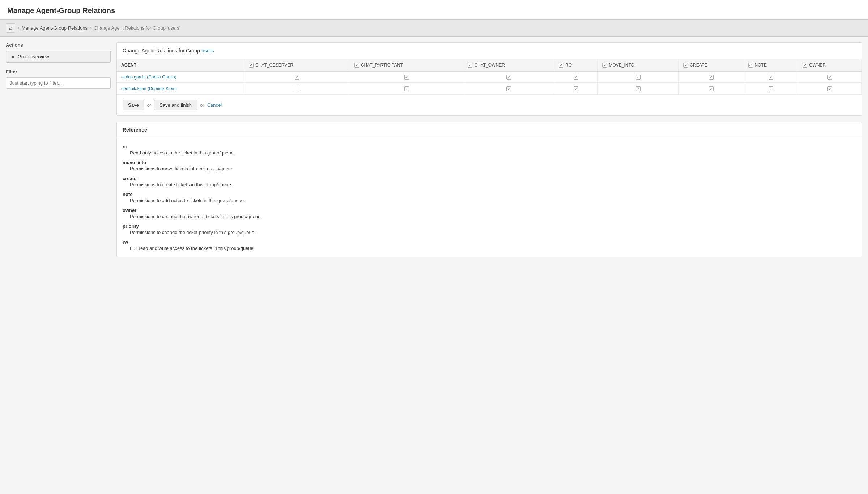  What do you see at coordinates (489, 89) in the screenshot?
I see `table-row: dominik.klein (Dominik Klein)` at bounding box center [489, 89].